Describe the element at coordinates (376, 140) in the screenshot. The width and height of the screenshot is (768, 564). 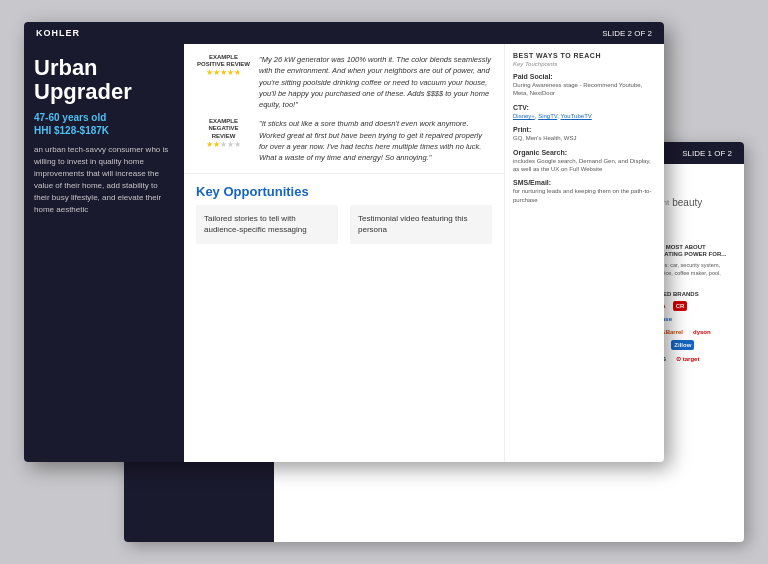
I see `negative-review-text: "It sticks out like a sore thumb and doe…` at that location.